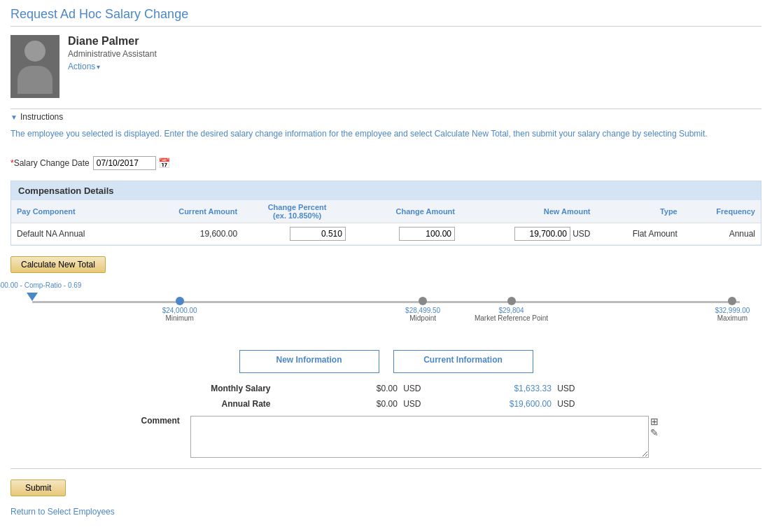  I want to click on range-dot-market-ref, so click(512, 301).